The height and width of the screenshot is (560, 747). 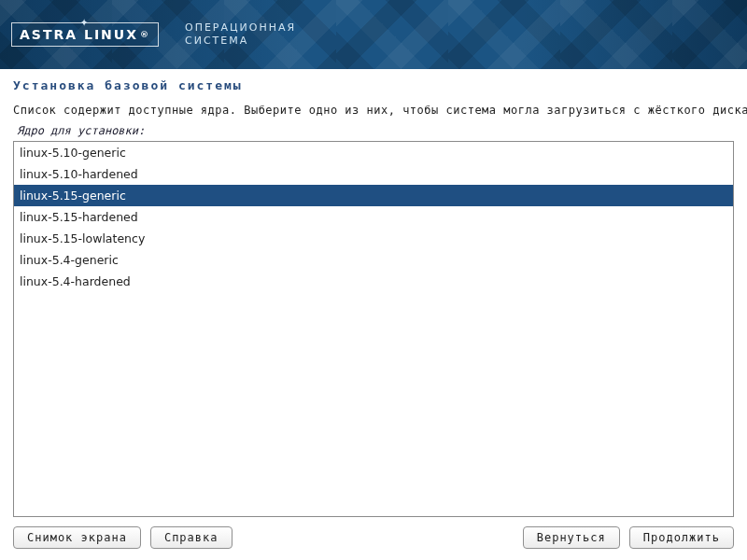 I want to click on kernel-option: linux-5.15-generic, so click(x=374, y=196).